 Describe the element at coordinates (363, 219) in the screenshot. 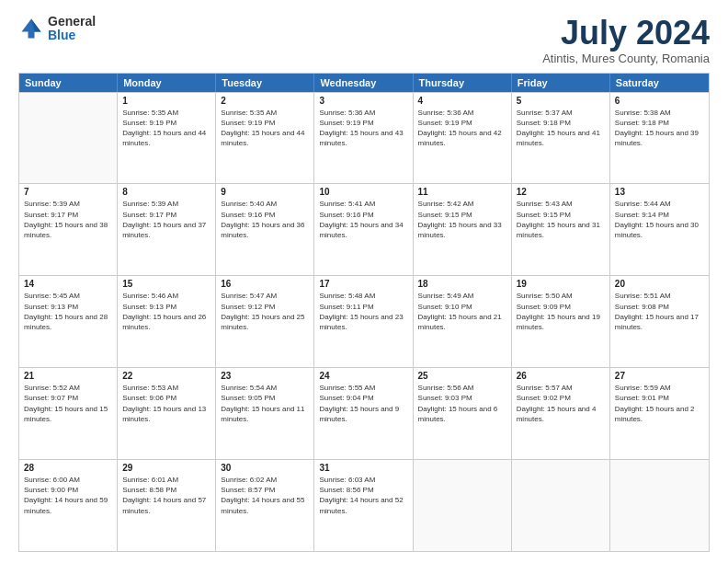

I see `day-info: Sunrise: 5:41 AMSunset: 9:16 PMDaylight:…` at that location.